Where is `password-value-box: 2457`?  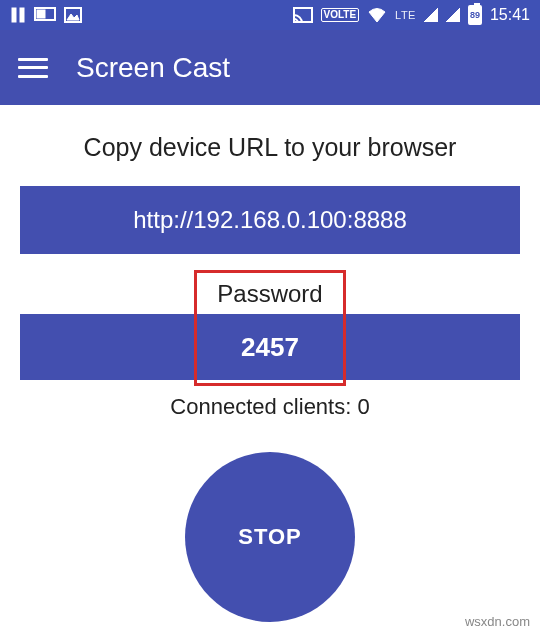 password-value-box: 2457 is located at coordinates (270, 347).